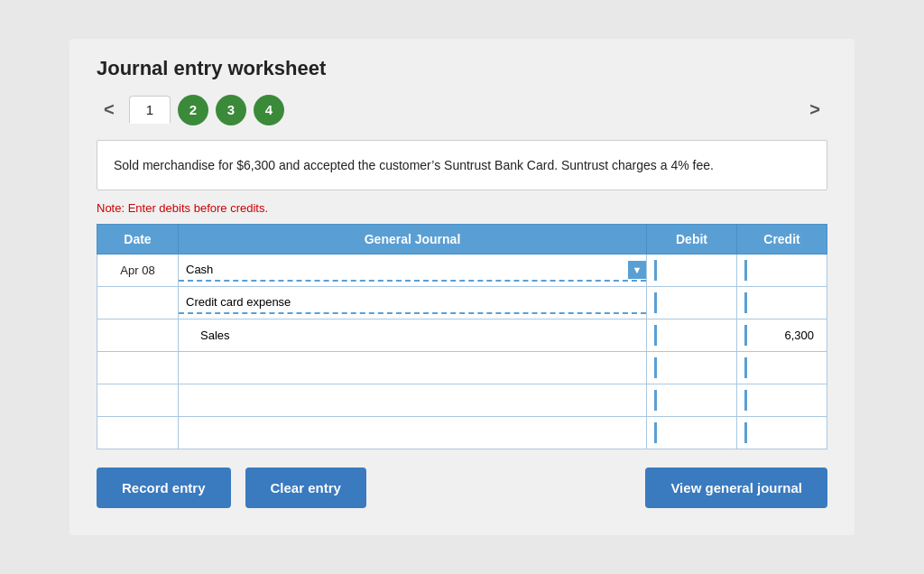  Describe the element at coordinates (306, 487) in the screenshot. I see `clear-entry-button: Clear entry` at that location.